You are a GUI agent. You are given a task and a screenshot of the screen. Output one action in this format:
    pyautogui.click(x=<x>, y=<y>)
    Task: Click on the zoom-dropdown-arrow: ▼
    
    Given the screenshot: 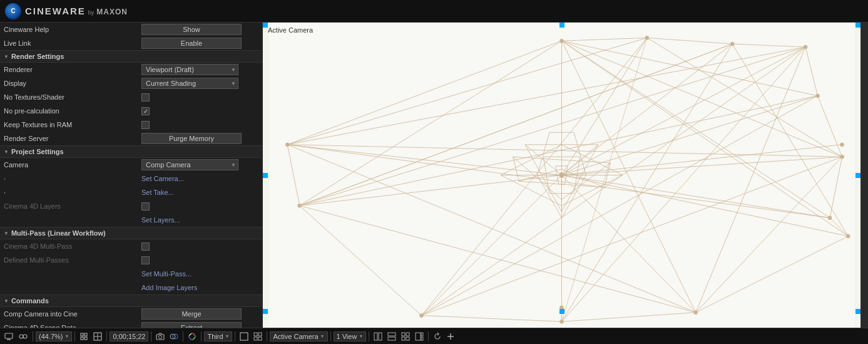 What is the action you would take?
    pyautogui.click(x=68, y=336)
    